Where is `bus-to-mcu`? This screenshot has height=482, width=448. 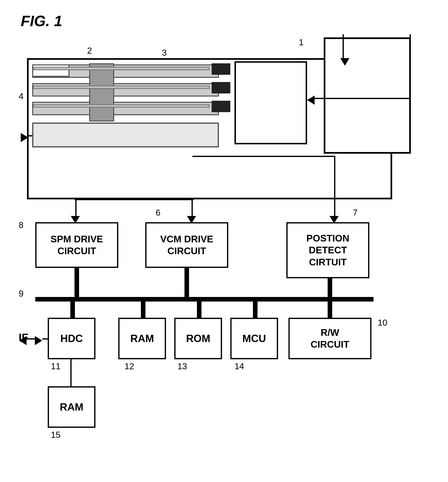
bus-to-mcu is located at coordinates (255, 308).